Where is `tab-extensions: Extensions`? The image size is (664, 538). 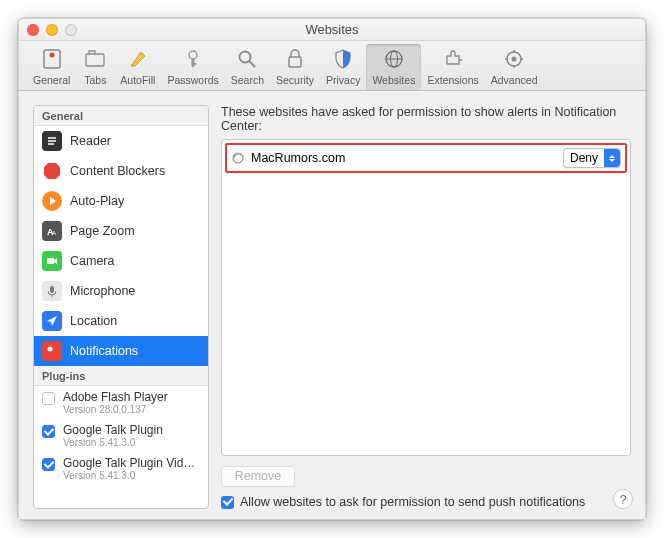 tab-extensions: Extensions is located at coordinates (452, 67).